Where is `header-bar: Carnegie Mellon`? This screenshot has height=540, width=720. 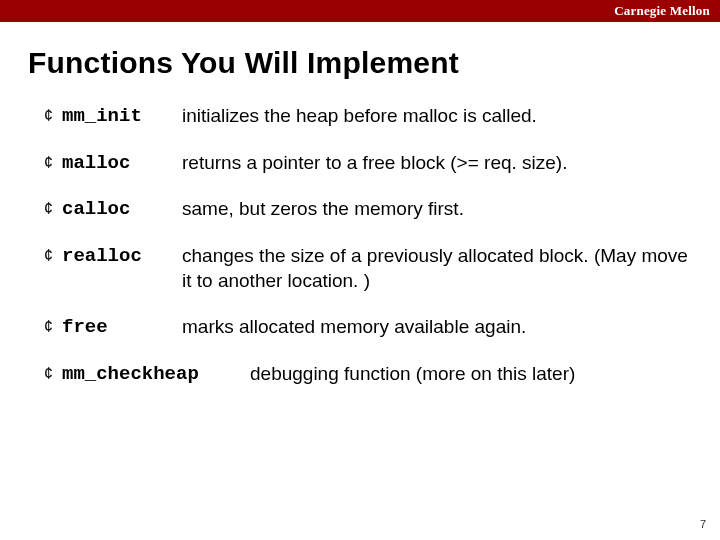 header-bar: Carnegie Mellon is located at coordinates (360, 11).